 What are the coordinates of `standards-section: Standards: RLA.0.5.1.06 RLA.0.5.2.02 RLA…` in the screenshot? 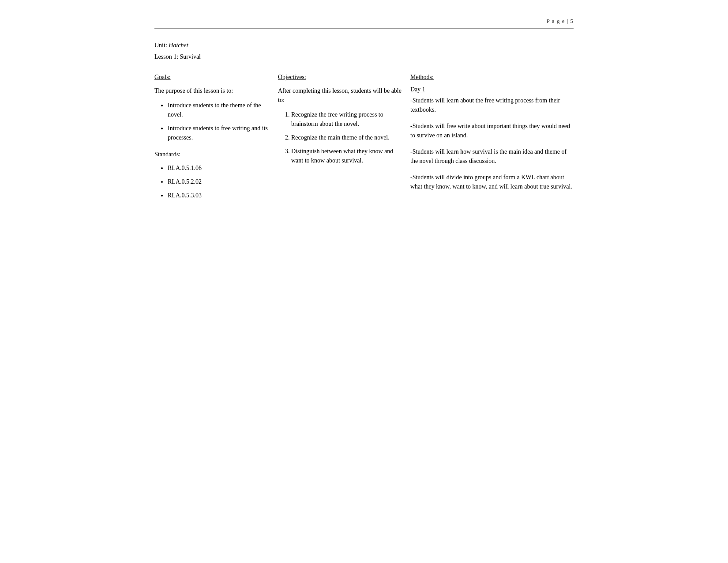 It's located at (212, 176).